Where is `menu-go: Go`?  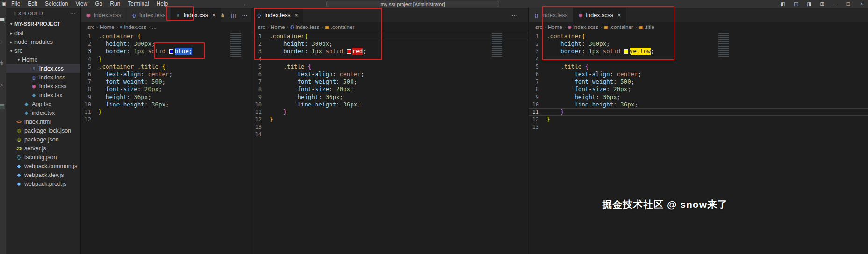
menu-go: Go is located at coordinates (99, 4).